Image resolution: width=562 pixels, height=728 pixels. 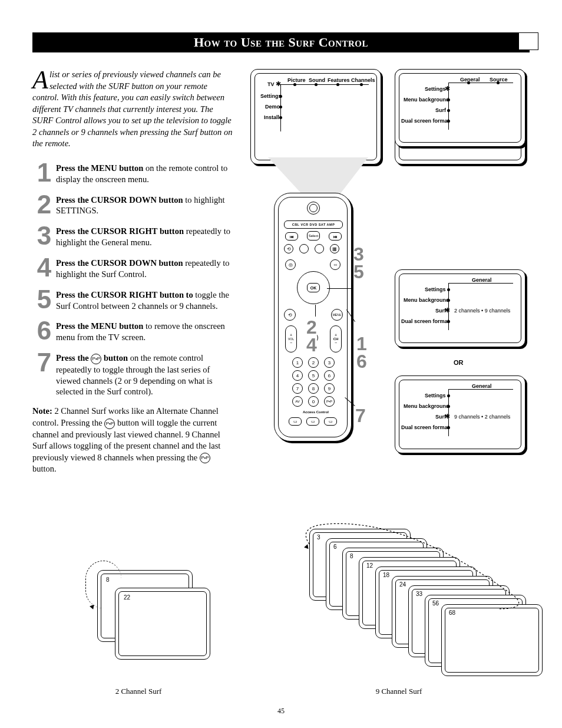 What do you see at coordinates (329, 388) in the screenshot?
I see `keypad-9: 9` at bounding box center [329, 388].